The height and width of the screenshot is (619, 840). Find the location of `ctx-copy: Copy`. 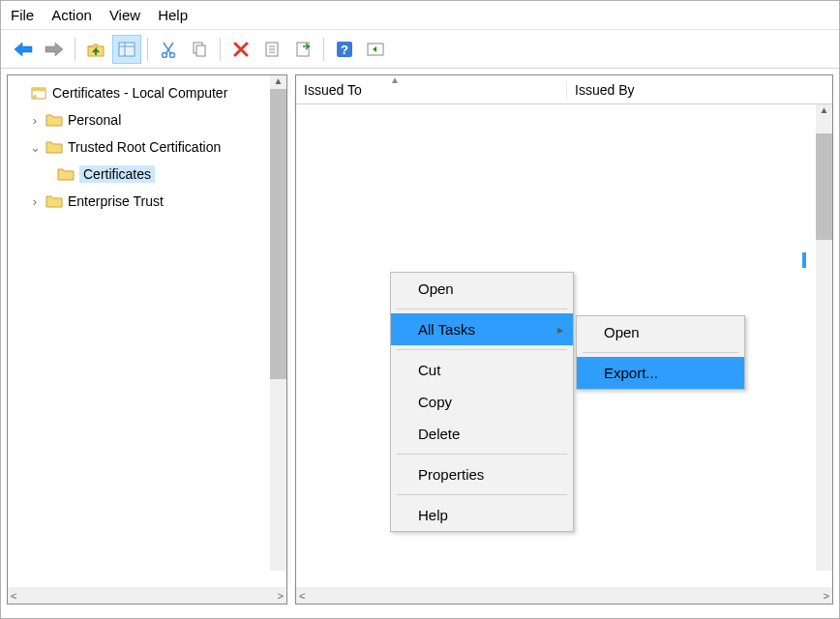

ctx-copy: Copy is located at coordinates (482, 402).